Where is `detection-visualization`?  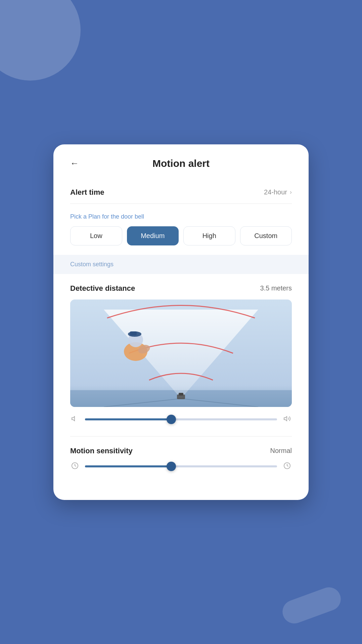
detection-visualization is located at coordinates (181, 353).